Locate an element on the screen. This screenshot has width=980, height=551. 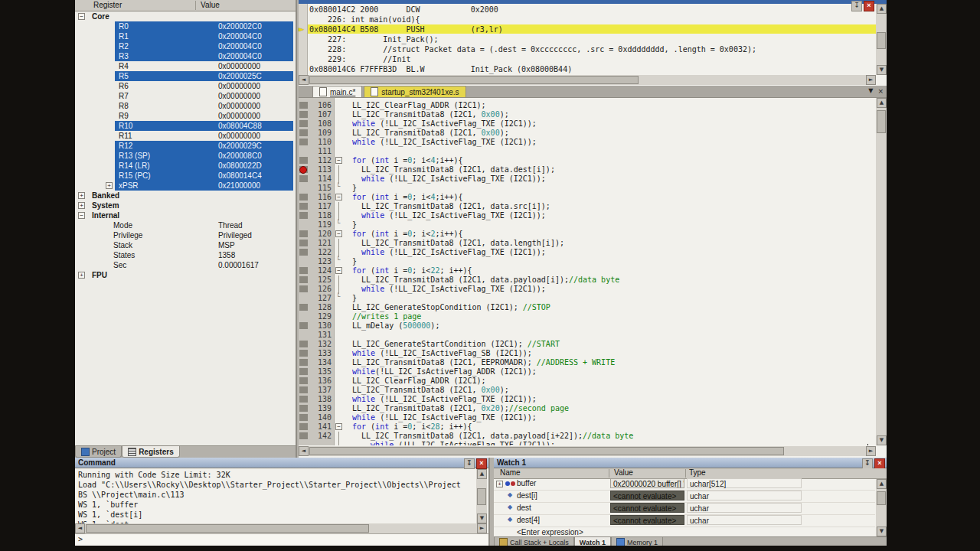
register-row: R15 (PC)0x080014C4 is located at coordinates (185, 176).